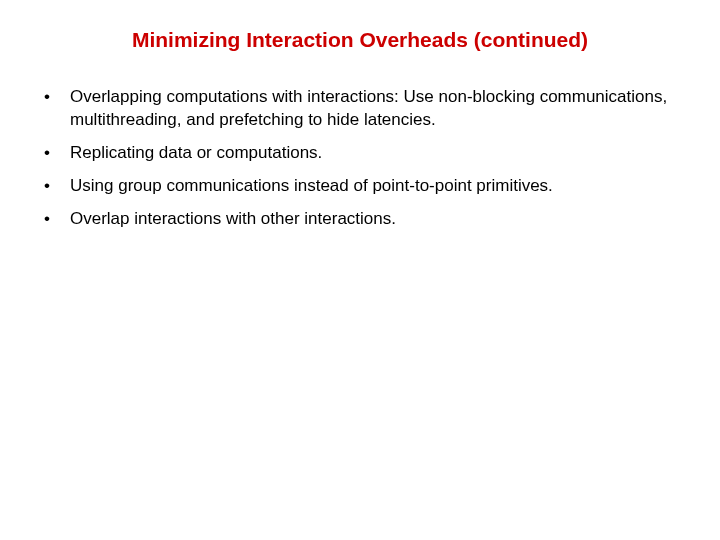 This screenshot has width=720, height=540. Describe the element at coordinates (367, 154) in the screenshot. I see `list-item: • Replicating data or computations.` at that location.